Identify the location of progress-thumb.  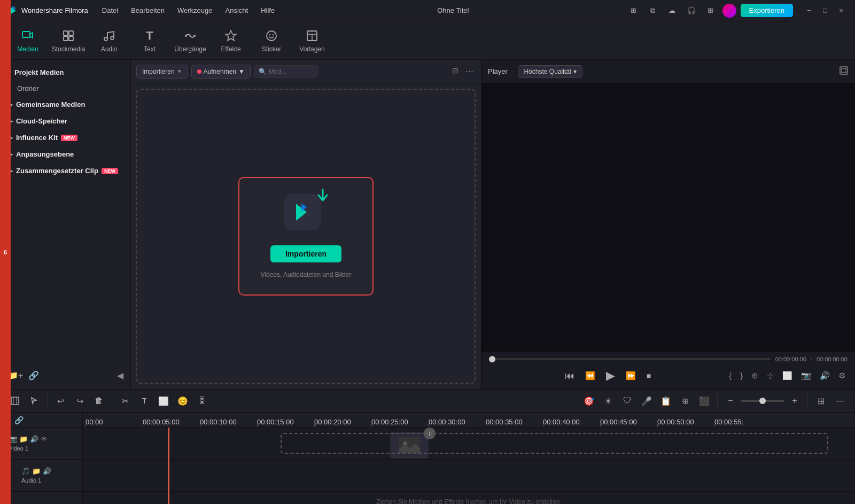
(492, 359).